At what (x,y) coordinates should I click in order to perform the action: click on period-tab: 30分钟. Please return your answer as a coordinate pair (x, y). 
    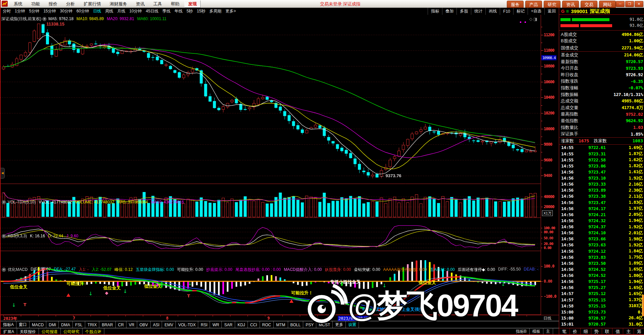
    Looking at the image, I should click on (66, 11).